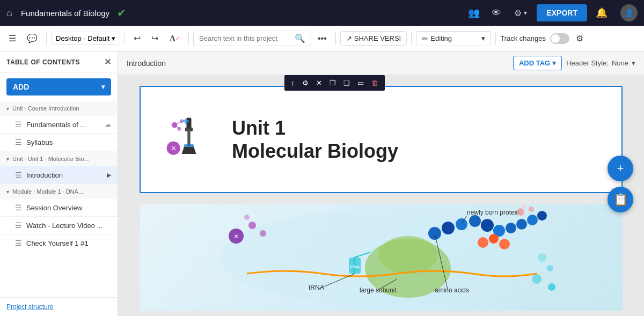 The width and height of the screenshot is (644, 316). What do you see at coordinates (69, 225) in the screenshot?
I see `item-label: Watch - Lecture Video ...` at bounding box center [69, 225].